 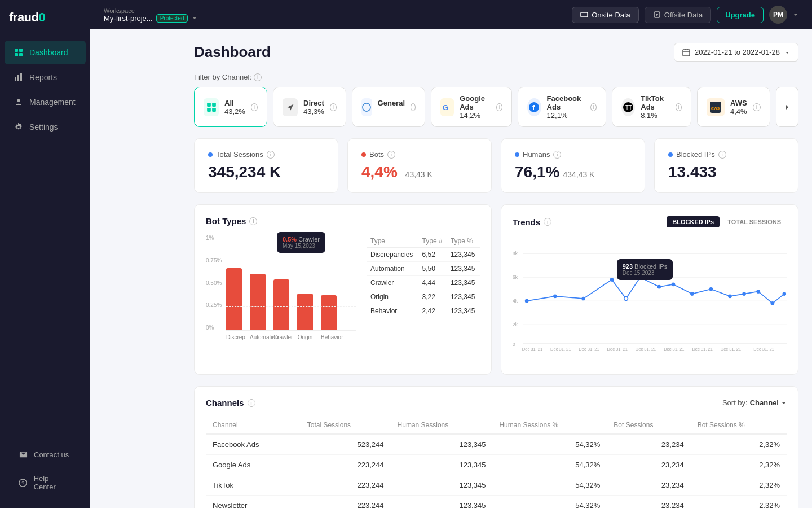 I want to click on table-row: Facebook Ads 523,244 123,345 54,32% 23,2…, so click(x=496, y=445).